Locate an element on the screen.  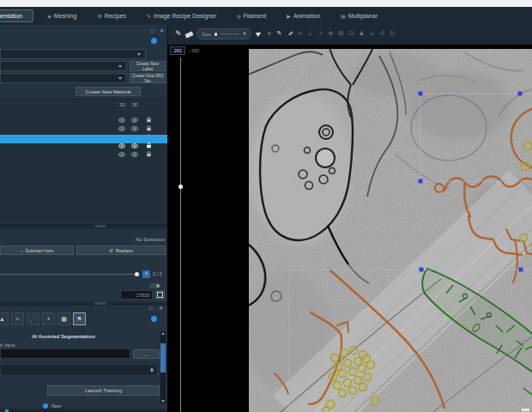
subtract-from-button: − Subtract from is located at coordinates (37, 251).